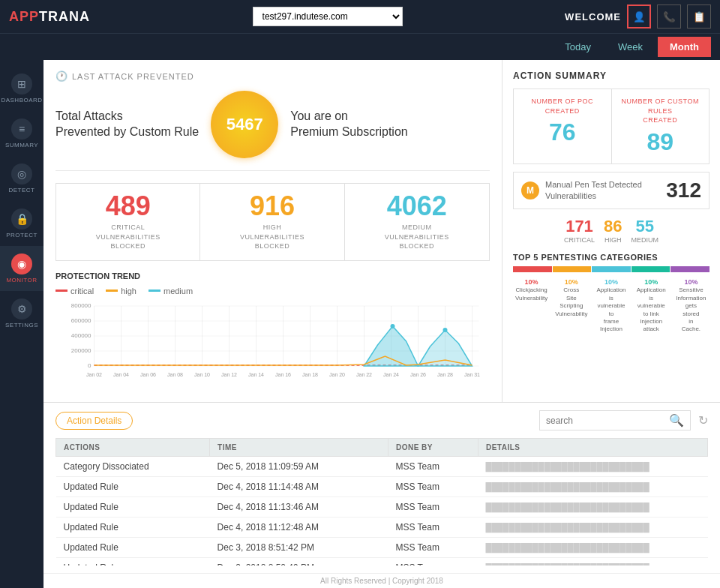  What do you see at coordinates (94, 421) in the screenshot?
I see `action-details-button: Action Details` at bounding box center [94, 421].